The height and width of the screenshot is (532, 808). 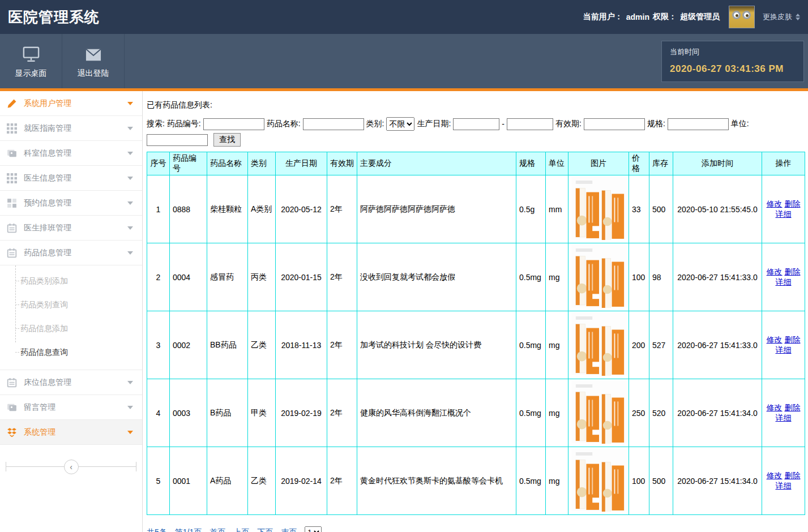 What do you see at coordinates (289, 530) in the screenshot?
I see `last-page-link: 末页` at bounding box center [289, 530].